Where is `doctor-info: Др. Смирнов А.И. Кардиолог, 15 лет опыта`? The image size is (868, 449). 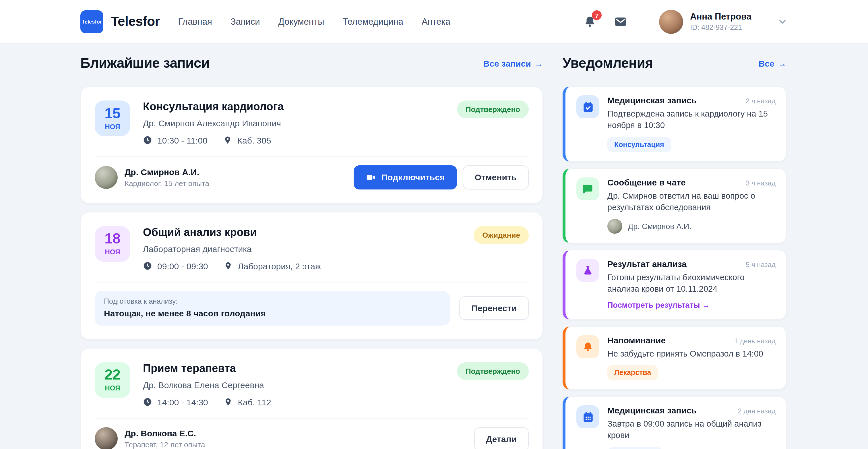
doctor-info: Др. Смирнов А.И. Кардиолог, 15 лет опыта is located at coordinates (152, 177).